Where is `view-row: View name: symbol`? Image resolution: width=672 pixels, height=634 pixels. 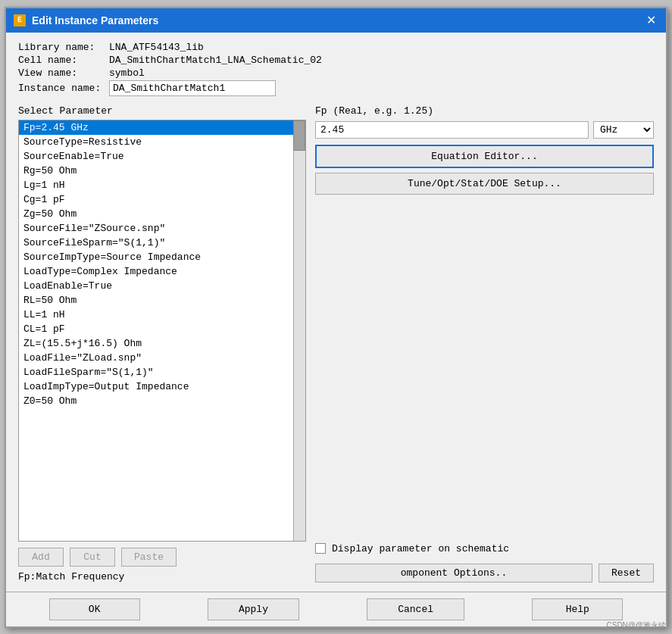 view-row: View name: symbol is located at coordinates (336, 73).